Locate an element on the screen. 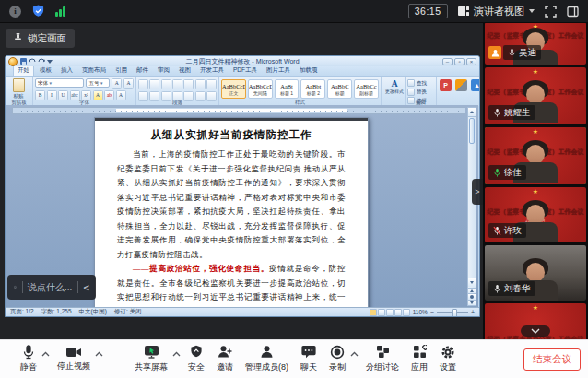  lock-view-button: 锁定画面 is located at coordinates (41, 39).